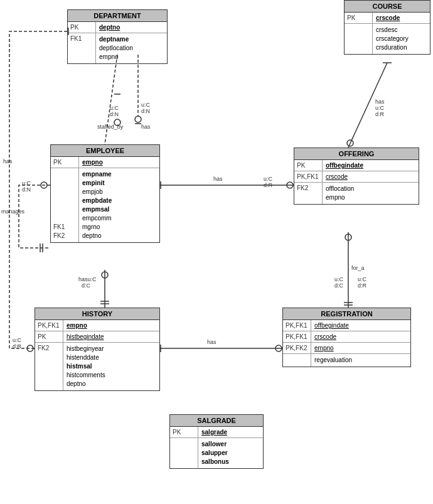 The height and width of the screenshot is (504, 433). I want to click on reg-pk1-attr: offbegindate, so click(331, 325).